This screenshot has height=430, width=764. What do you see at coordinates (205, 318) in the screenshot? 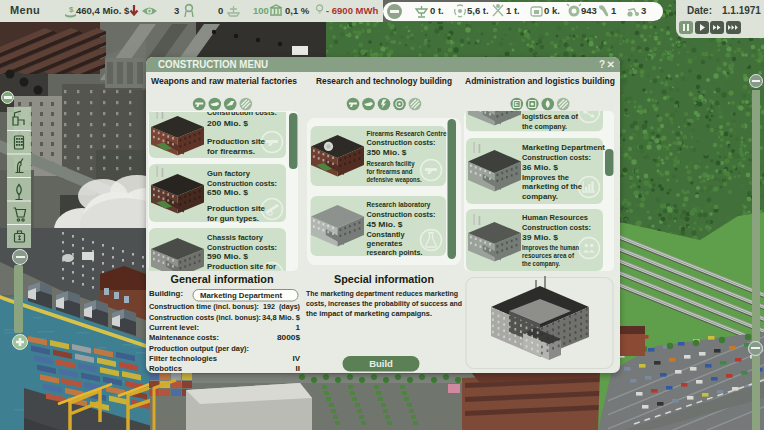
I see `svg-text:Construction costs (incl. bonu: Construction costs (incl. bonus):` at bounding box center [205, 318].